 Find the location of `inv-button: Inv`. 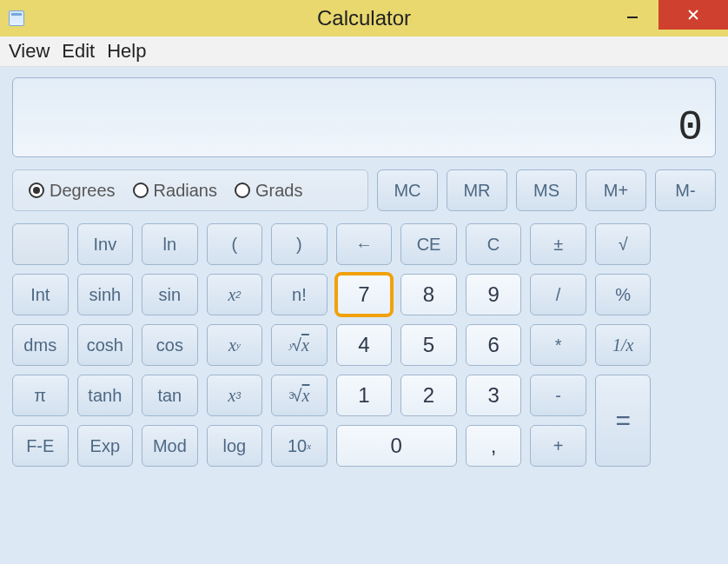

inv-button: Inv is located at coordinates (106, 244).